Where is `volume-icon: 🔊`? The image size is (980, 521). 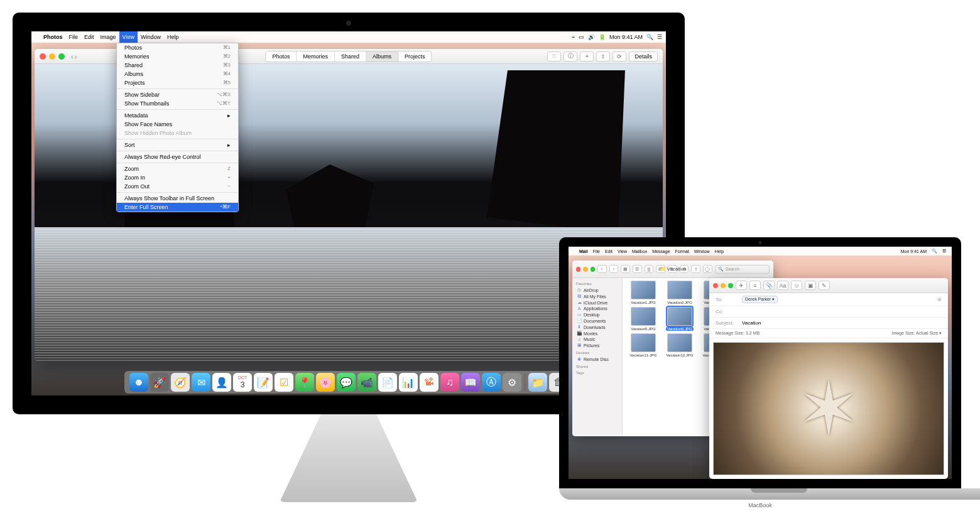 volume-icon: 🔊 is located at coordinates (592, 37).